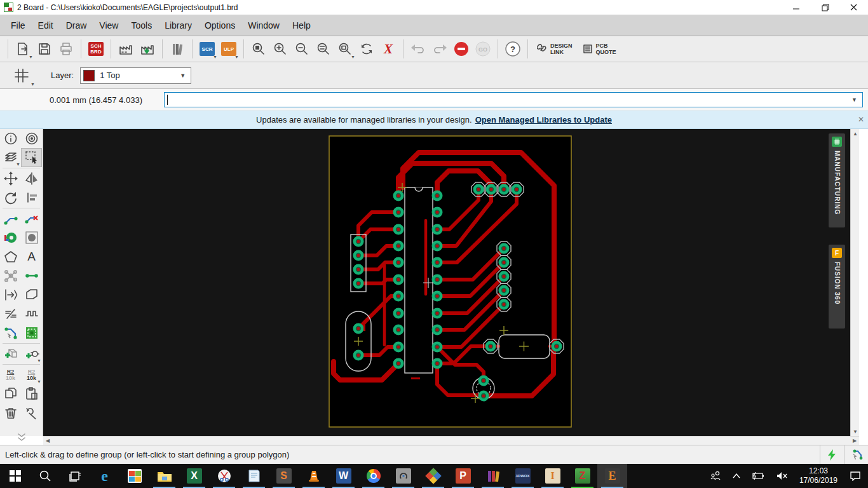 This screenshot has width=868, height=488. What do you see at coordinates (600, 49) in the screenshot?
I see `pcb-quote-button: PCBQUOTE` at bounding box center [600, 49].